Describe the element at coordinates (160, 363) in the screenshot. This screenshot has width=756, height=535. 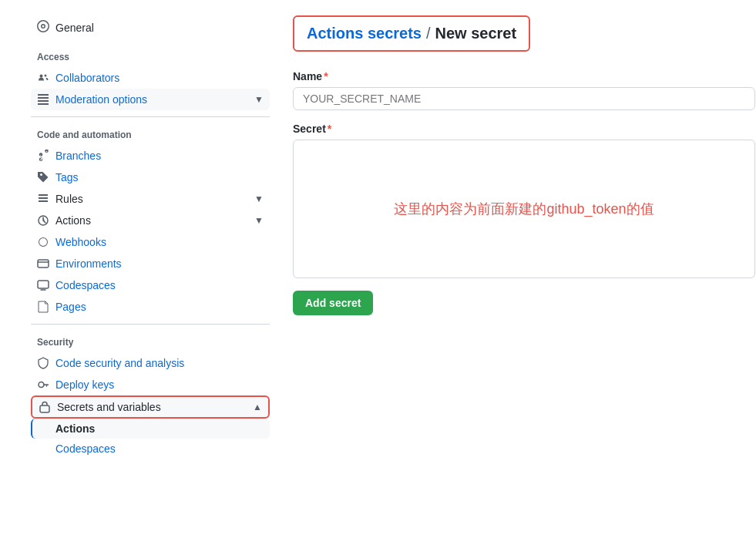
I see `sidebar-code-security-label: Code security and analysis` at that location.